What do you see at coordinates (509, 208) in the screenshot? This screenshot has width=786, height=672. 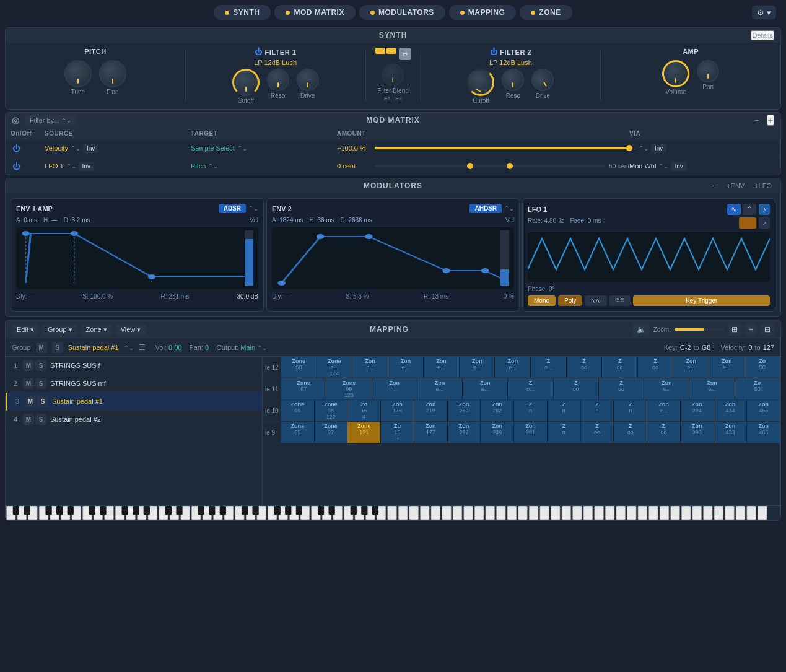 I see `env2-type-chevron: ⌃⌄` at bounding box center [509, 208].